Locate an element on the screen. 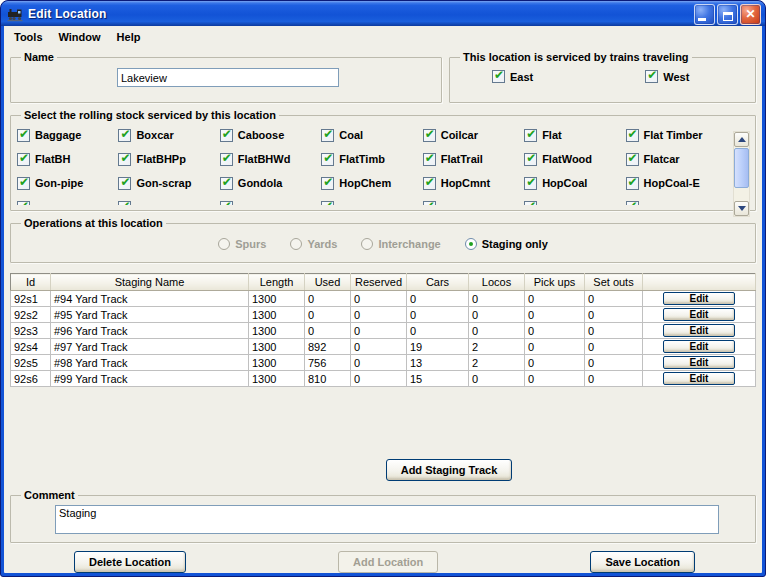 The width and height of the screenshot is (766, 577). menu-tools: Tools is located at coordinates (28, 37).